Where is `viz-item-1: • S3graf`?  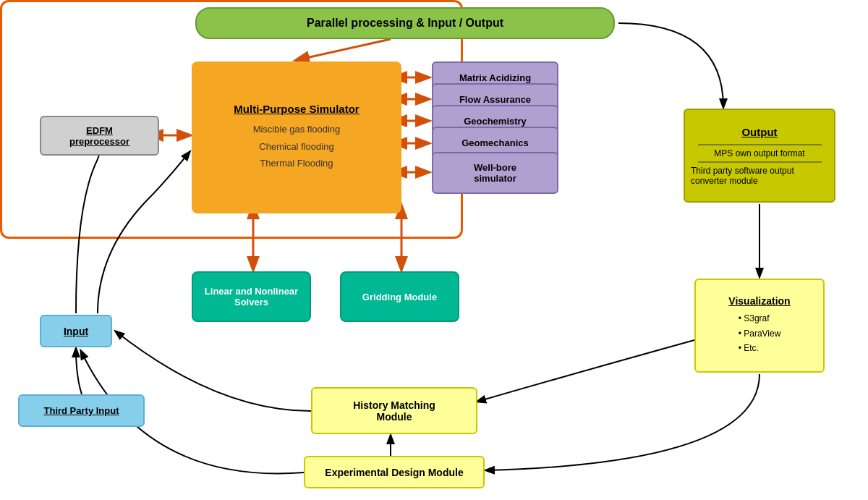 viz-item-1: • S3graf is located at coordinates (760, 318).